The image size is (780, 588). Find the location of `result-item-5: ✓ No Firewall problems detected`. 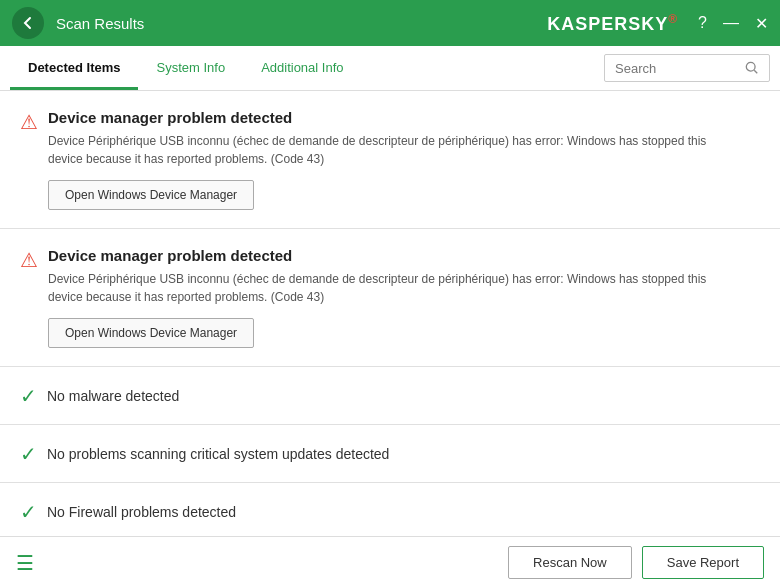

result-item-5: ✓ No Firewall problems detected is located at coordinates (390, 510).